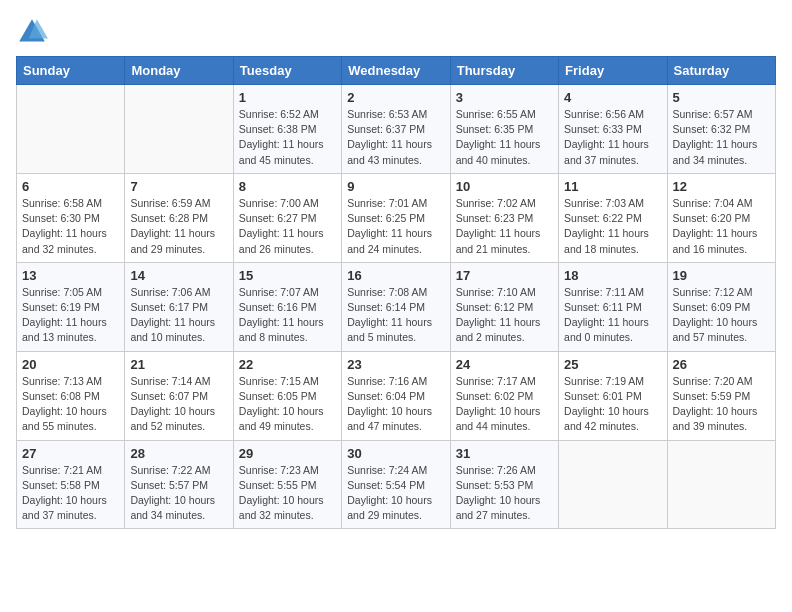  What do you see at coordinates (612, 316) in the screenshot?
I see `day-info: Sunrise: 7:11 AMSunset: 6:11 PMDaylight:…` at bounding box center [612, 316].